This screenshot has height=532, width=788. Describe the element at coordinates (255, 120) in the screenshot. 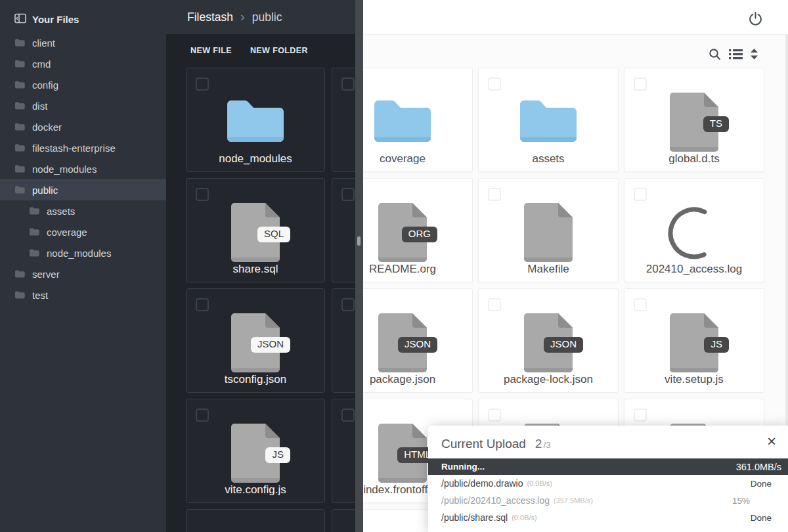

I see `folder-tile-node_modules: node_modules` at that location.